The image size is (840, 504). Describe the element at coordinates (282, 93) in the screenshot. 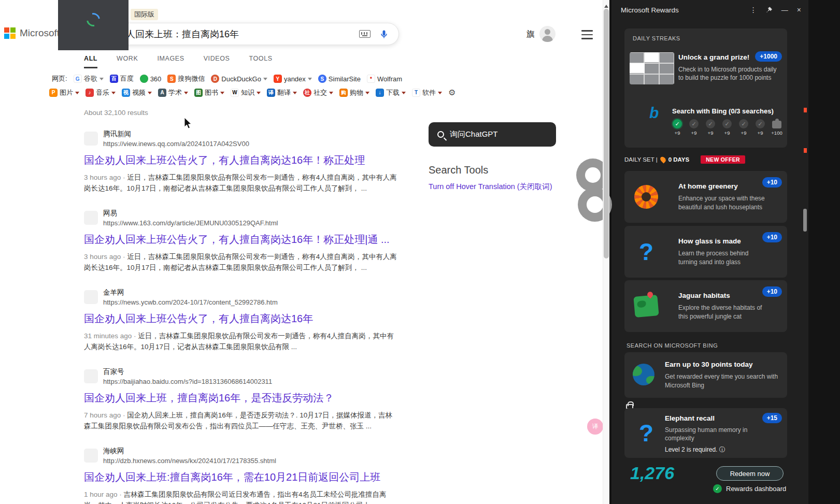

I see `shortcut-translate: 译 翻译` at that location.